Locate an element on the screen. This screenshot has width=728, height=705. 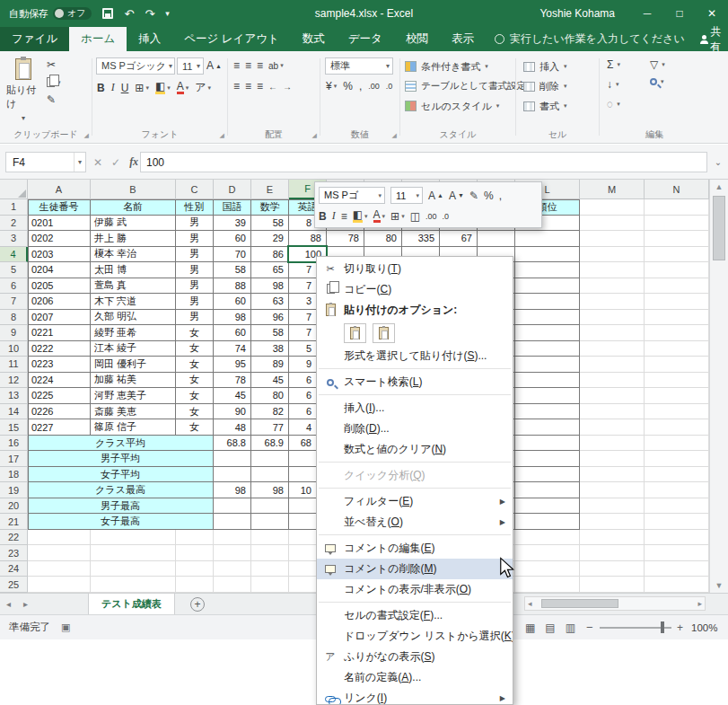
align-middle-button: ≡ is located at coordinates (248, 66).